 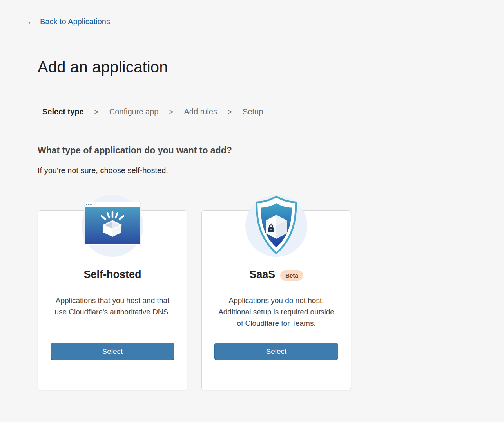 I want to click on description-line: use Cloudflare's authoritative DNS., so click(x=112, y=312).